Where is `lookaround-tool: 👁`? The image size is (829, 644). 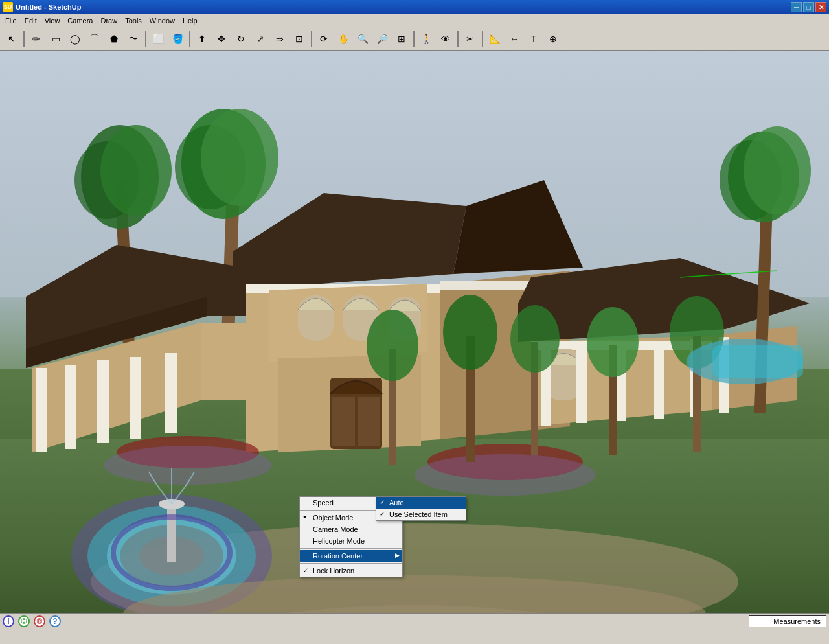 lookaround-tool: 👁 is located at coordinates (446, 39).